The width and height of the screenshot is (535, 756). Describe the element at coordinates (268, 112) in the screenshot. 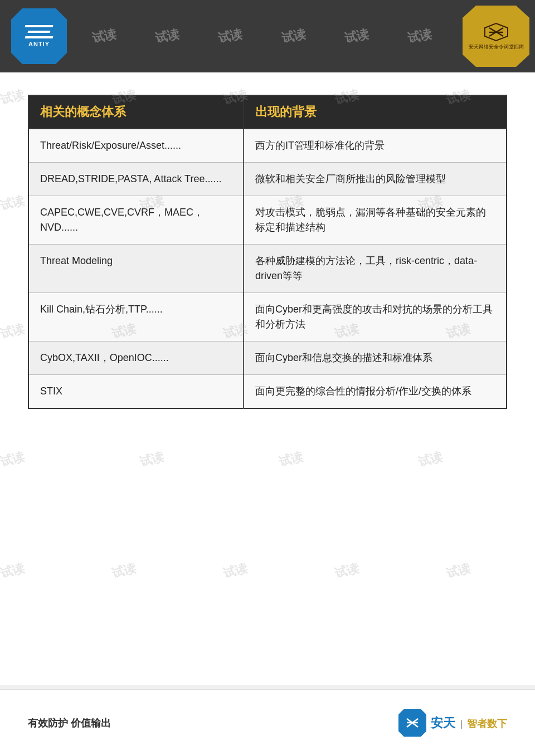

I see `table-header-row: 相关的概念体系 出现的背景` at that location.